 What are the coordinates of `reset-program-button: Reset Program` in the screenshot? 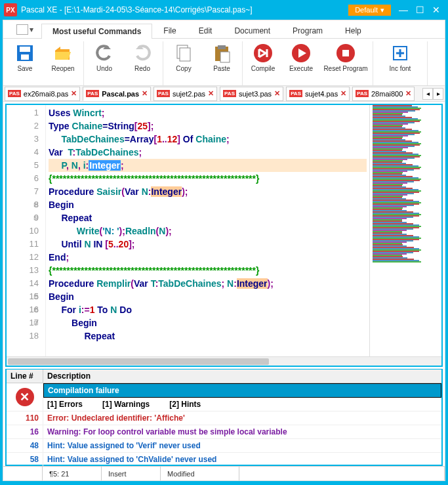 It's located at (346, 63).